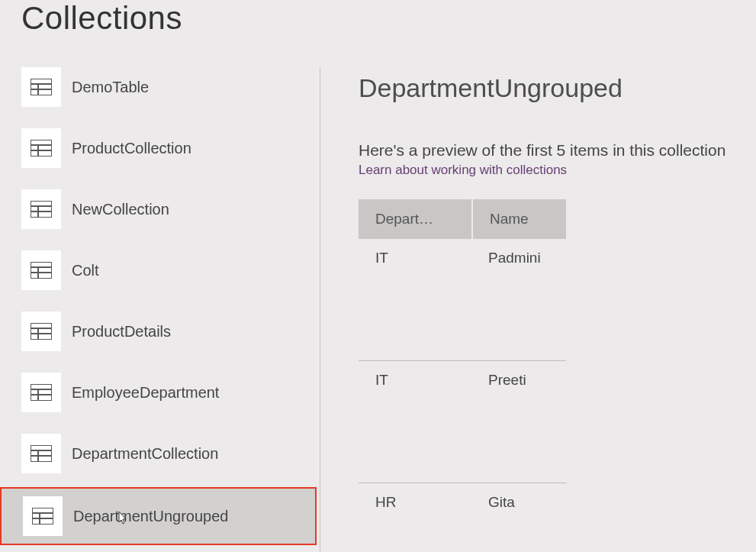 The height and width of the screenshot is (552, 756). I want to click on preview-text: Here's a preview of the first 5 items in…, so click(549, 150).